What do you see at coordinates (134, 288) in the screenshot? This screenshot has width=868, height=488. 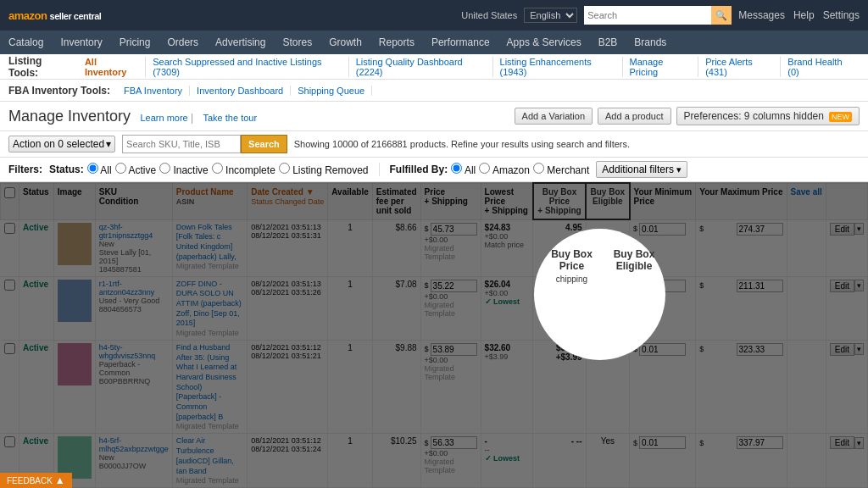 I see `sku-link: r1-1rtf-antzon04zz3nny` at bounding box center [134, 288].